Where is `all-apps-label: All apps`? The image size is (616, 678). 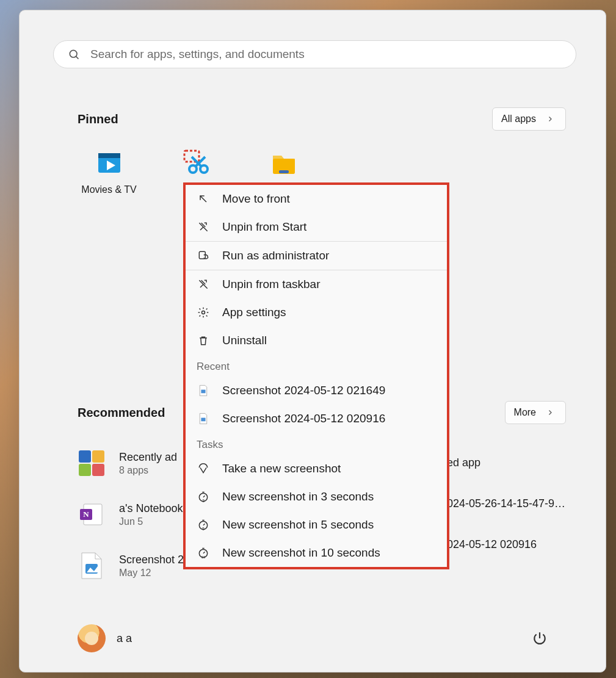 all-apps-label: All apps is located at coordinates (519, 119).